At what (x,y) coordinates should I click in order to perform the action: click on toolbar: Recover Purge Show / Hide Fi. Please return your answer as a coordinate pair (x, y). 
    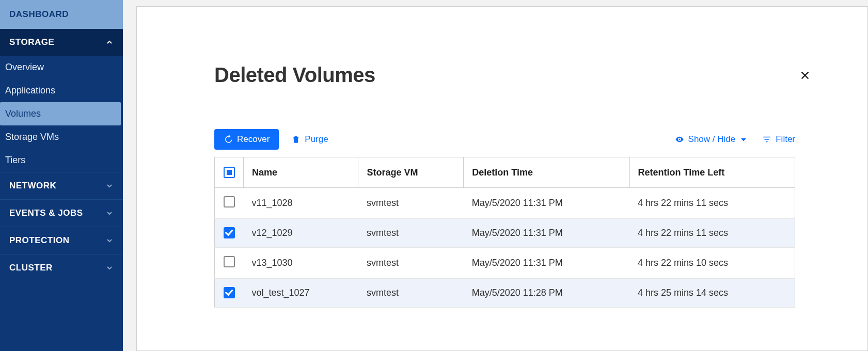
    Looking at the image, I should click on (505, 139).